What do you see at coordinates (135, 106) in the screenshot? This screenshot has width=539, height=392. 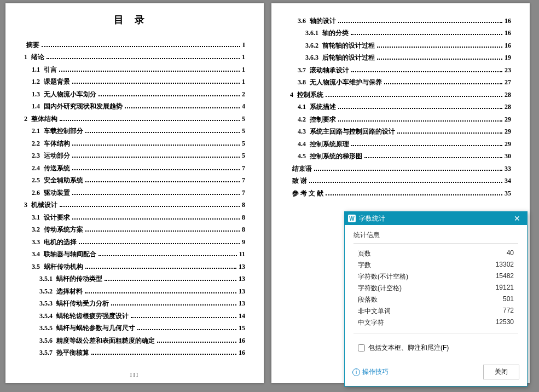 I see `toc-entry: 1.4 国内外研究现状和发展趋势4` at bounding box center [135, 106].